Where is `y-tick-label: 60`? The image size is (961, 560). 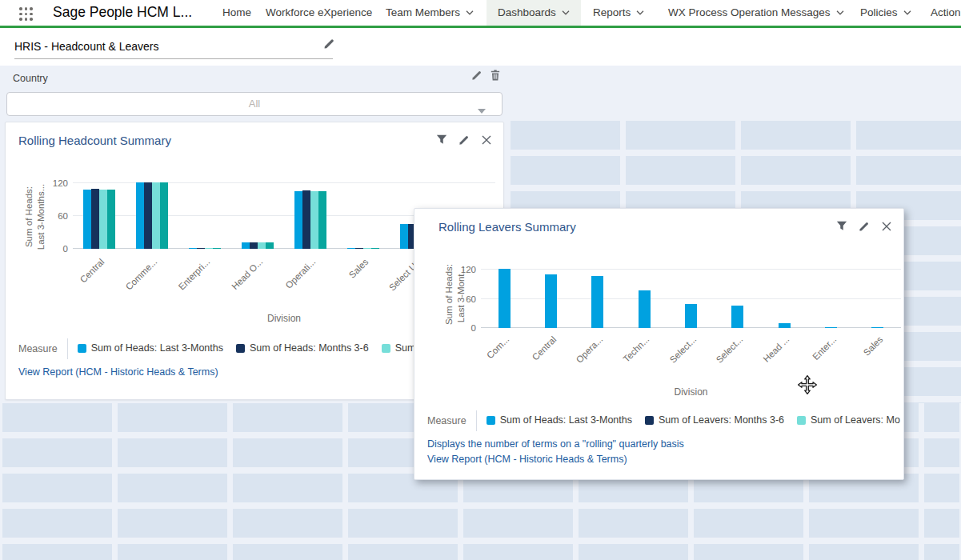 y-tick-label: 60 is located at coordinates (57, 216).